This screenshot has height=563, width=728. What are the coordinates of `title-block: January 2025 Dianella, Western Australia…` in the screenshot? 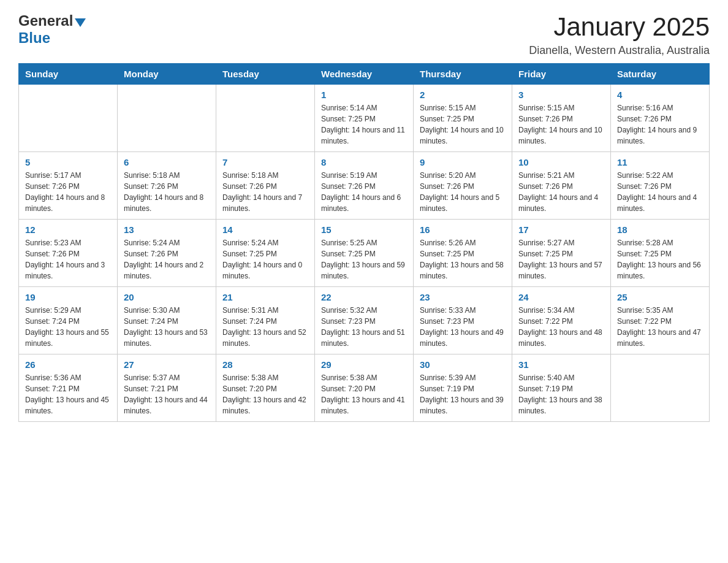 It's located at (619, 34).